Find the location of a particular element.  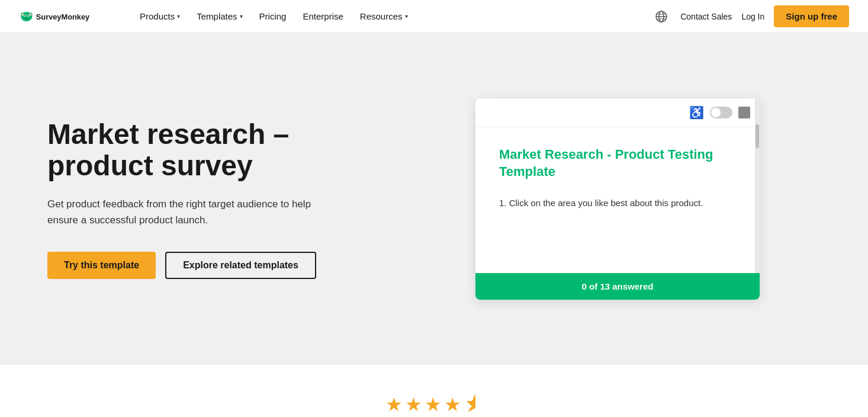

star-3: ★ is located at coordinates (433, 405).